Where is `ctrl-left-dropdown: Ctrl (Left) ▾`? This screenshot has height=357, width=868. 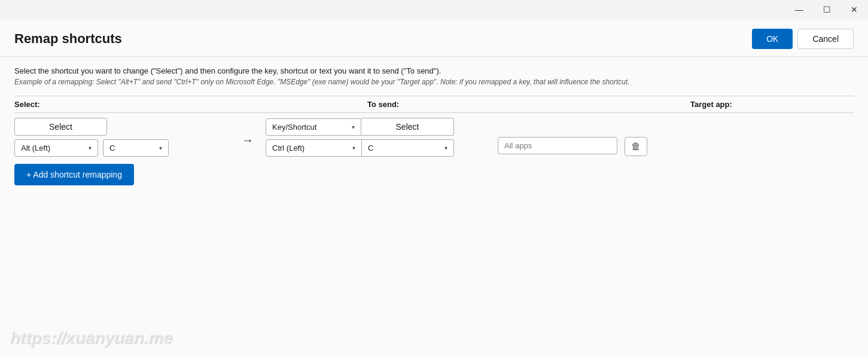
ctrl-left-dropdown: Ctrl (Left) ▾ is located at coordinates (313, 148).